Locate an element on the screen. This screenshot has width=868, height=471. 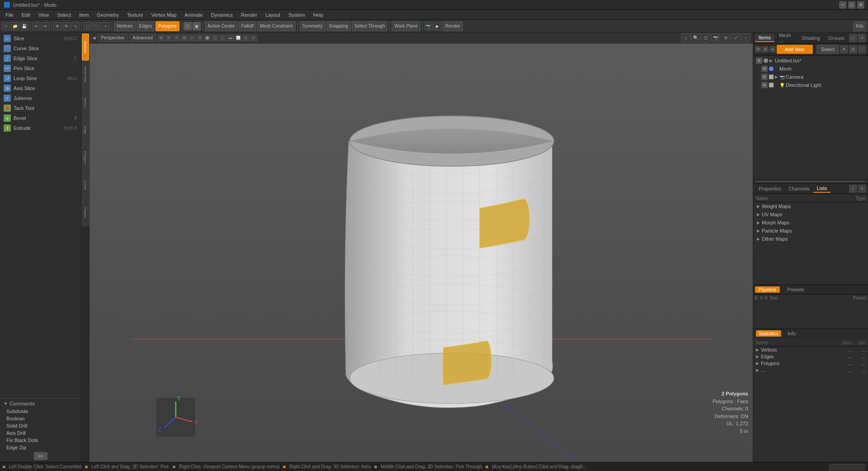
viewport-arrow-left: ◀ is located at coordinates (94, 38).